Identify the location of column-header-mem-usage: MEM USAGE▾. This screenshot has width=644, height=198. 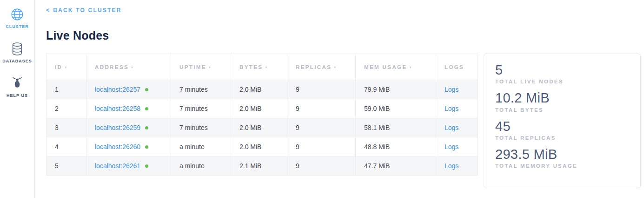
(396, 67).